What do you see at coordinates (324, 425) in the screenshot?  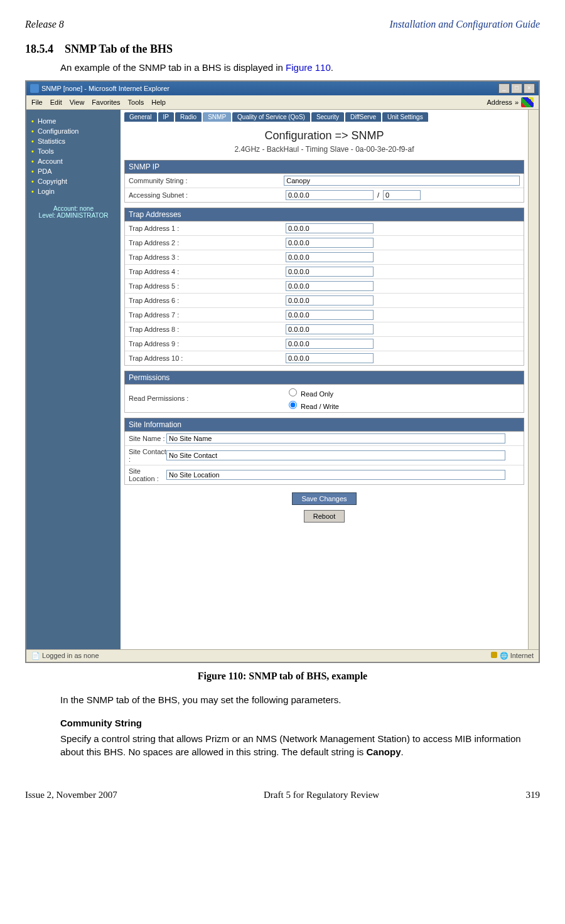 I see `site-information-header: Site Information` at bounding box center [324, 425].